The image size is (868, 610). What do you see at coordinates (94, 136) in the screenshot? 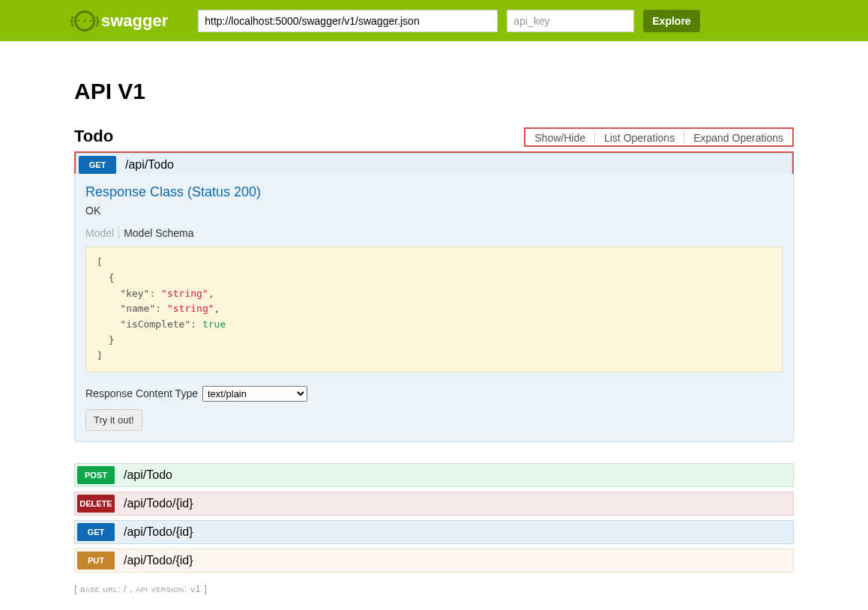
I see `section-title: Todo` at bounding box center [94, 136].